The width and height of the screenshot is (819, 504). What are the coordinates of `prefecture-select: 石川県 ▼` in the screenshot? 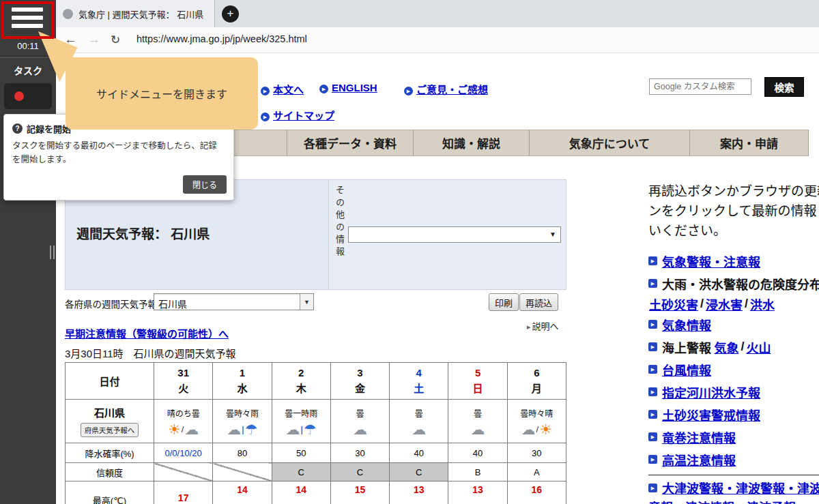 It's located at (233, 301).